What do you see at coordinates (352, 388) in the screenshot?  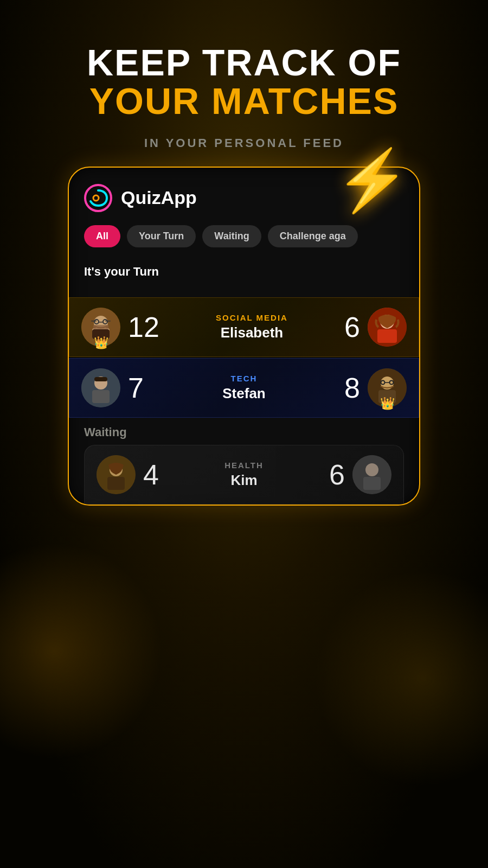 I see `score-right-stefan: 8` at bounding box center [352, 388].